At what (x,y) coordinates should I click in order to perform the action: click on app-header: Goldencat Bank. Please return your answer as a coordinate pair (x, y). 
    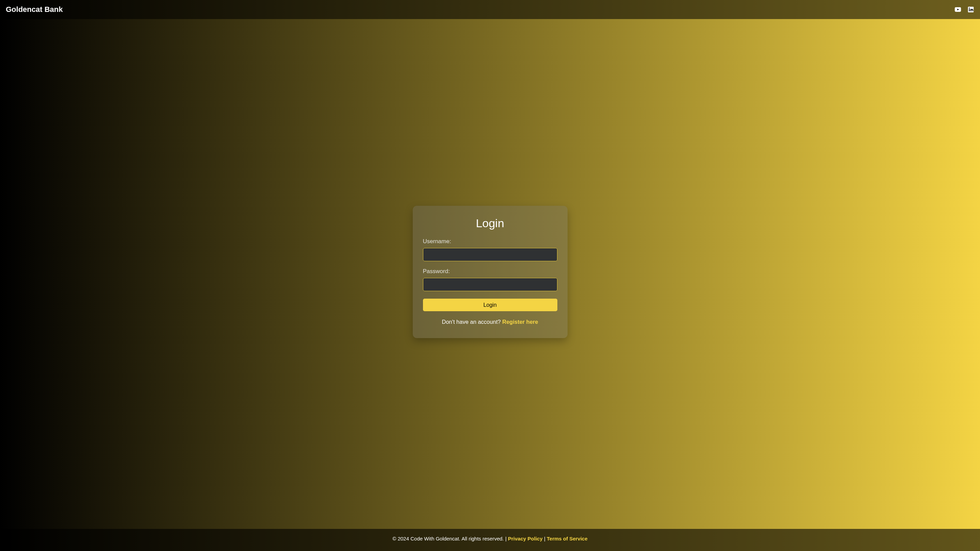
    Looking at the image, I should click on (490, 10).